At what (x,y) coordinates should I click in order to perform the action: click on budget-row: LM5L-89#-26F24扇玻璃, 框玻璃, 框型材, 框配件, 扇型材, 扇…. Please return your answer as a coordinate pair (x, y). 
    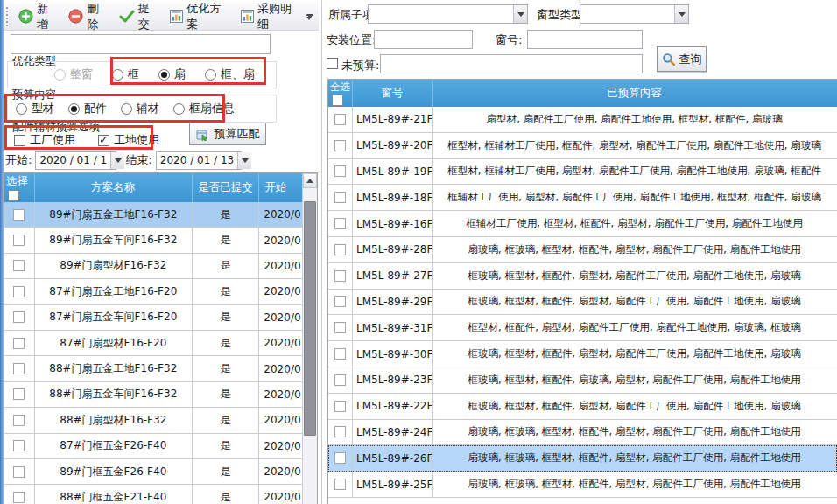
    Looking at the image, I should click on (583, 458).